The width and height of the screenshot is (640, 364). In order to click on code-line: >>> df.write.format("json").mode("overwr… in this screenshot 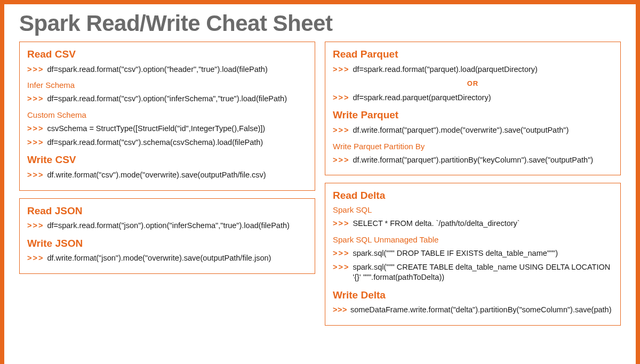, I will do `click(167, 258)`.